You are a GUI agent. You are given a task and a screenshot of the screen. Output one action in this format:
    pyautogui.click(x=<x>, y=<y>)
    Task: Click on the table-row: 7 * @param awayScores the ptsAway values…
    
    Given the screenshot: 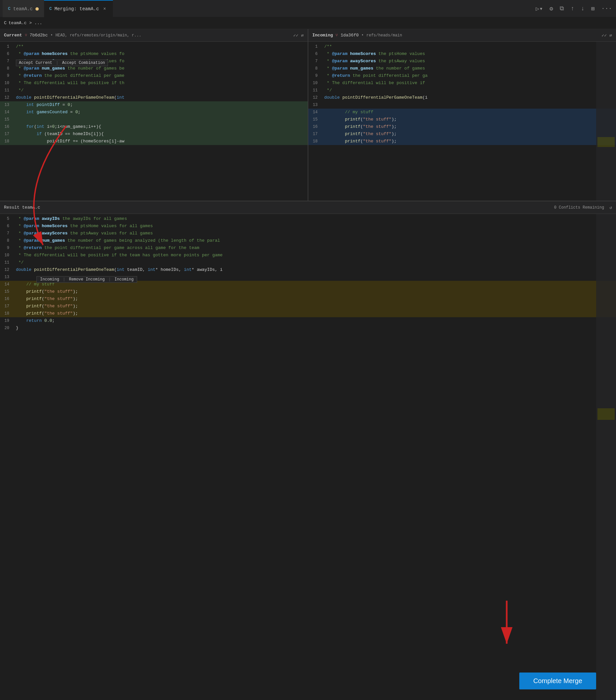 What is the action you would take?
    pyautogui.click(x=308, y=234)
    